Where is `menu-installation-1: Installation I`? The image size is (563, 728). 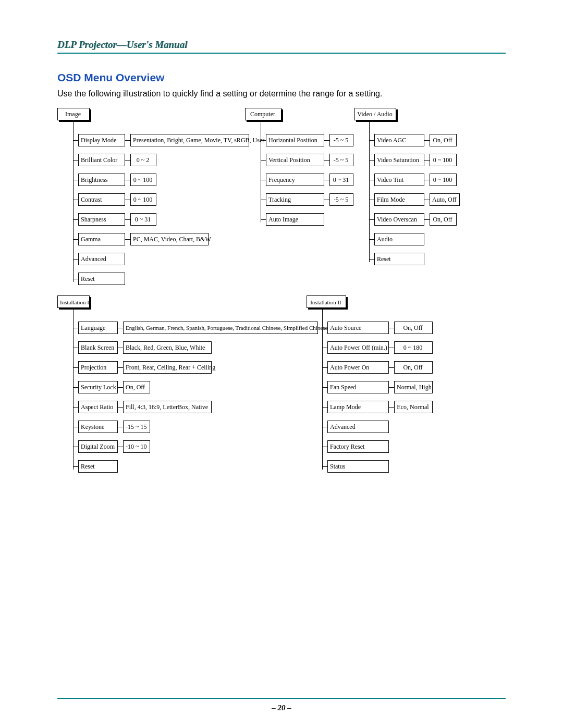 menu-installation-1: Installation I is located at coordinates (74, 302).